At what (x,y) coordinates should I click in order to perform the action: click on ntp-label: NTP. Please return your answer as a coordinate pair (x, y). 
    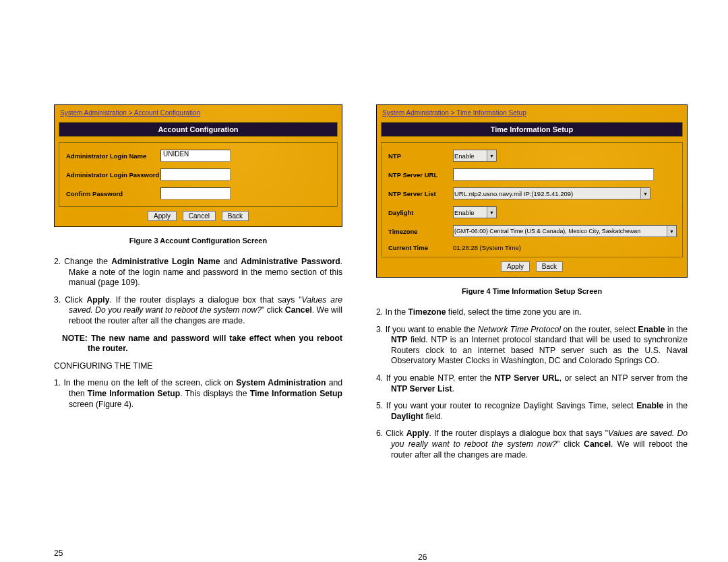
    Looking at the image, I should click on (421, 156).